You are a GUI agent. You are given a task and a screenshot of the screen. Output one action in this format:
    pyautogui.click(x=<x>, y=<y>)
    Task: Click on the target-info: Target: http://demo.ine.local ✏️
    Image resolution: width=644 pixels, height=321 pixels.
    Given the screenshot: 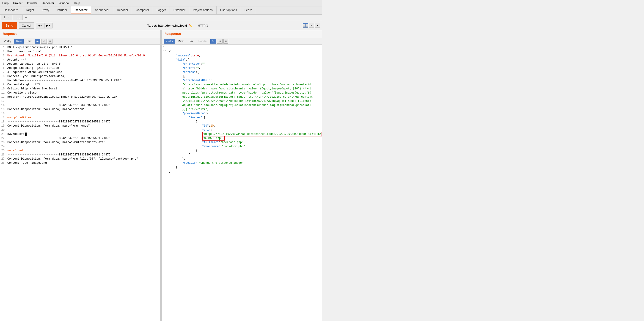 What is the action you would take?
    pyautogui.click(x=170, y=26)
    